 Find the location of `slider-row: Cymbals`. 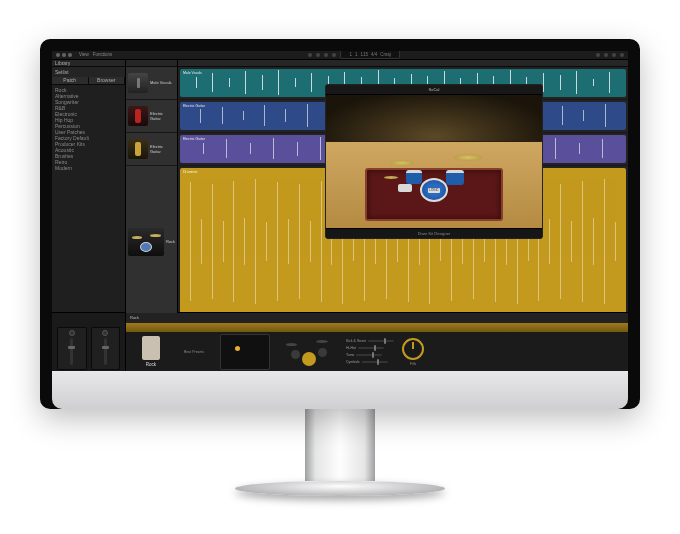

slider-row: Cymbals is located at coordinates (370, 362).